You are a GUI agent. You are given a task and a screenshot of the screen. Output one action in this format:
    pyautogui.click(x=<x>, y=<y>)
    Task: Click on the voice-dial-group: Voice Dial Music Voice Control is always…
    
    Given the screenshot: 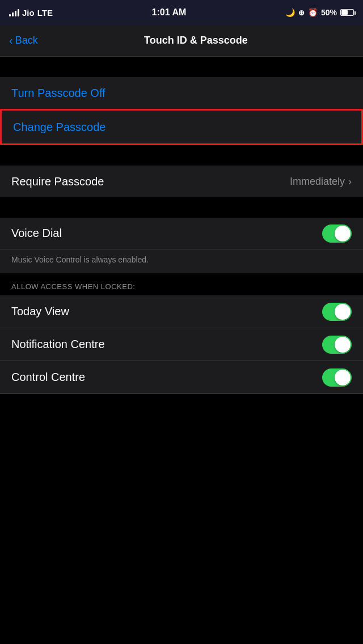 What is the action you would take?
    pyautogui.click(x=182, y=245)
    